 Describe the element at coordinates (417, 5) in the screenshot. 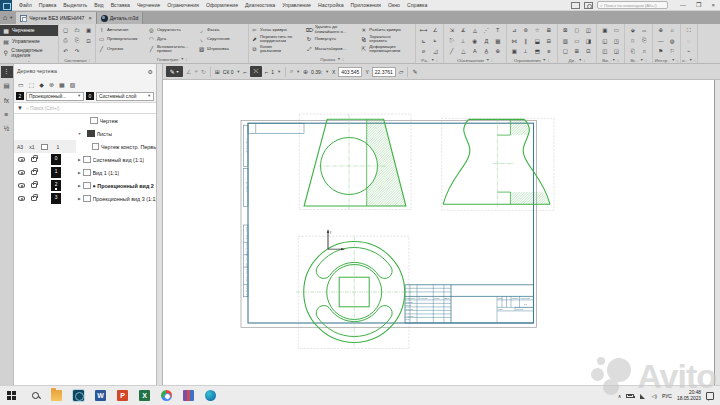

I see `menu-item: Справка` at that location.